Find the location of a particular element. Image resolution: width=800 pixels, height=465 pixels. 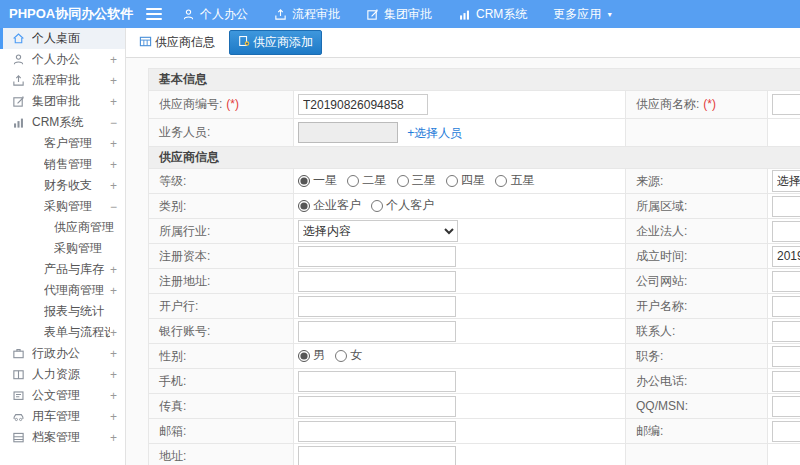

radio-label: 四星 is located at coordinates (473, 180).